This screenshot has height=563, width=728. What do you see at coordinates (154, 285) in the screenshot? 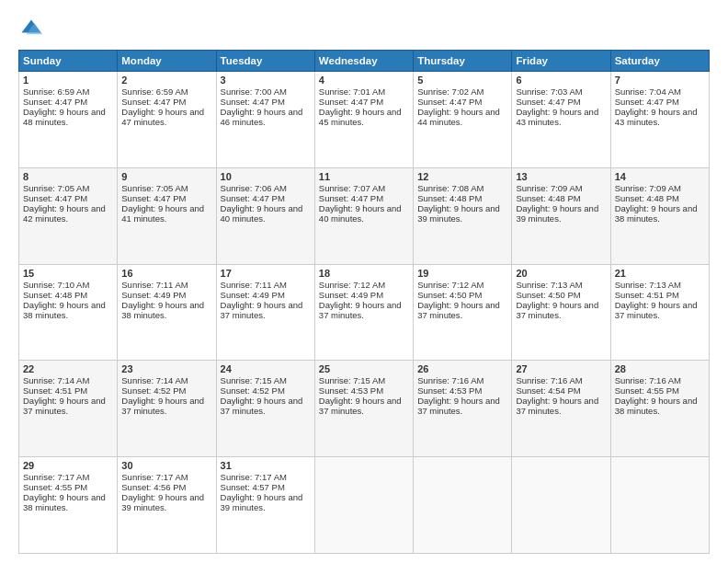
I see `sunrise-label: Sunrise: 7:11 AM` at bounding box center [154, 285].